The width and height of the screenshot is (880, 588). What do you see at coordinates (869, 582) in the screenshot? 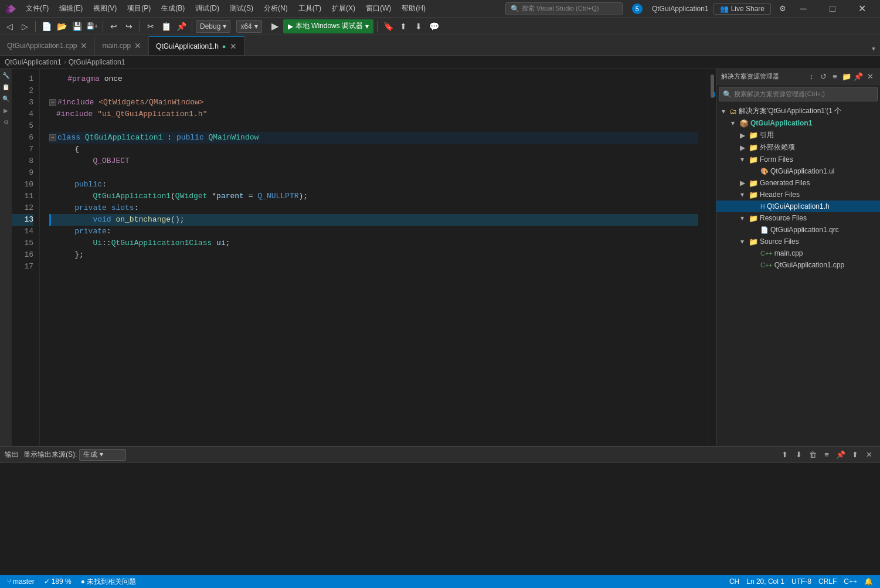
I see `status-notifications: 🔔` at bounding box center [869, 582].